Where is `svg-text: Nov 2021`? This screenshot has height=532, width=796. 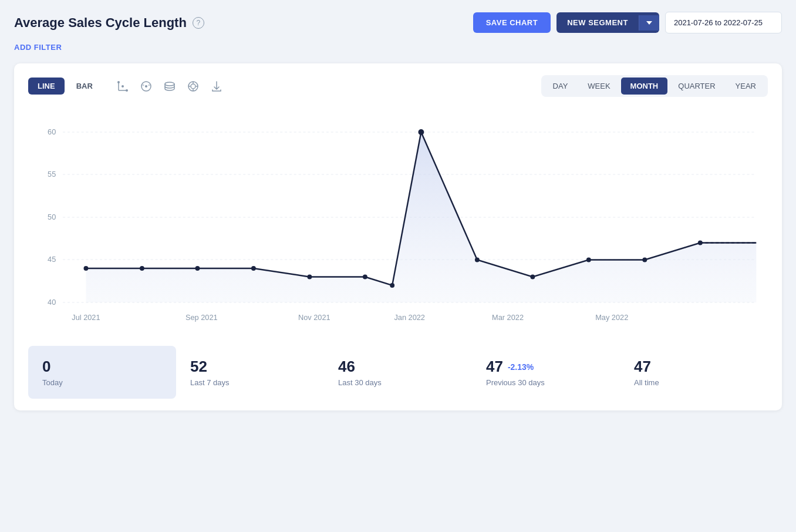 svg-text: Nov 2021 is located at coordinates (315, 317).